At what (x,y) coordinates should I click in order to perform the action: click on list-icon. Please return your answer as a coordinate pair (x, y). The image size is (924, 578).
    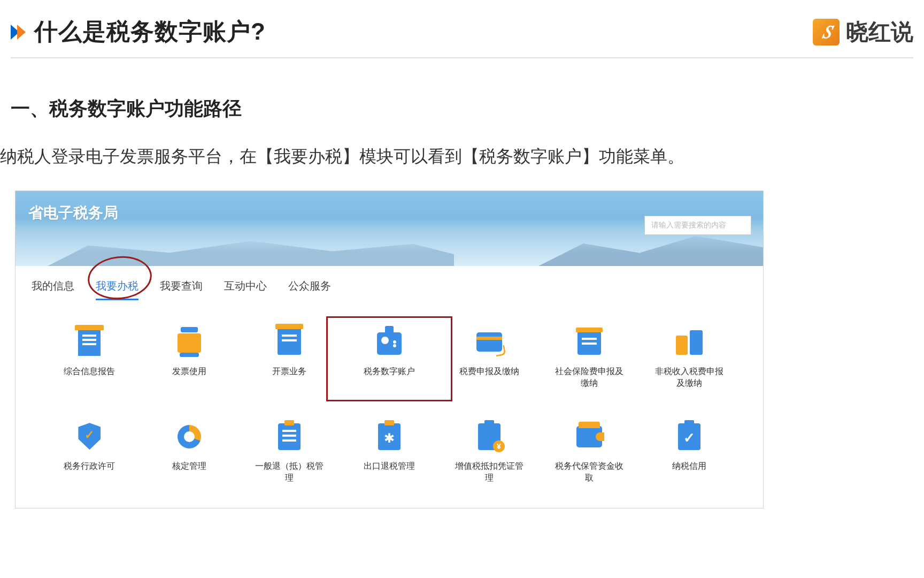
    Looking at the image, I should click on (289, 437).